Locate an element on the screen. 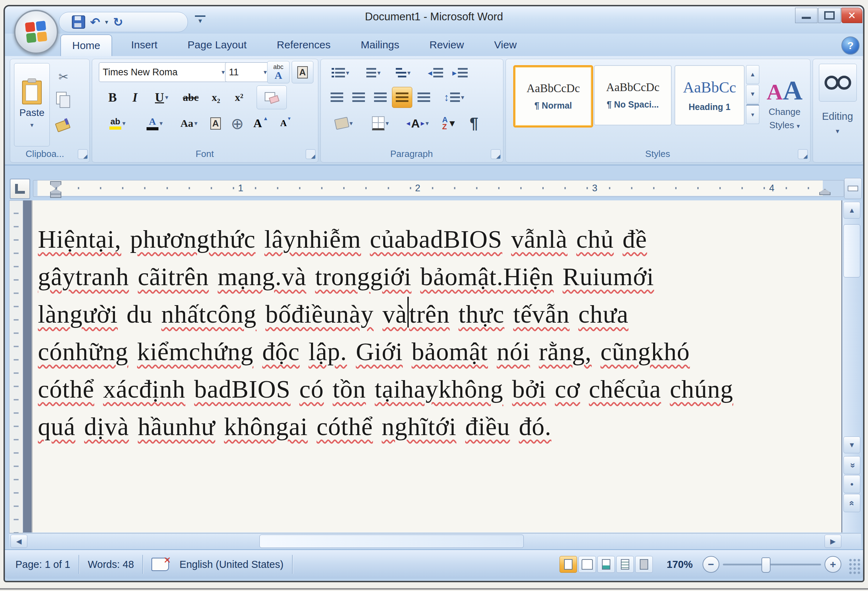 This screenshot has height=591, width=868. tab-home: Home is located at coordinates (86, 46).